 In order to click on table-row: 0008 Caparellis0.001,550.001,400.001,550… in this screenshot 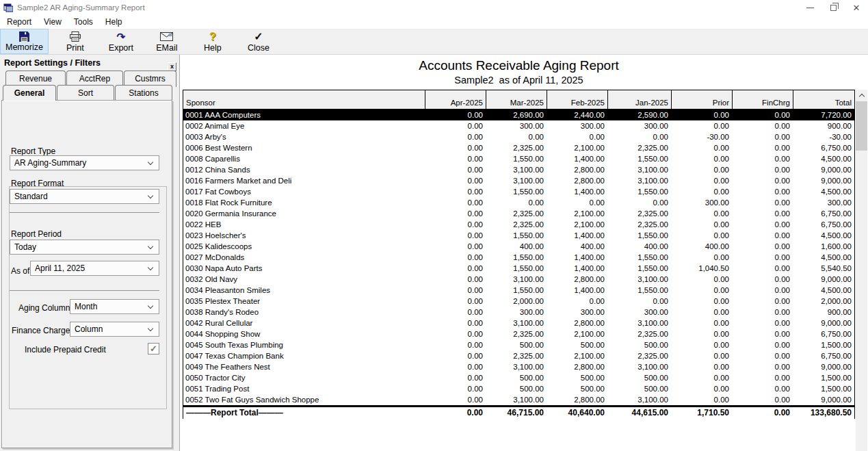, I will do `click(518, 159)`.